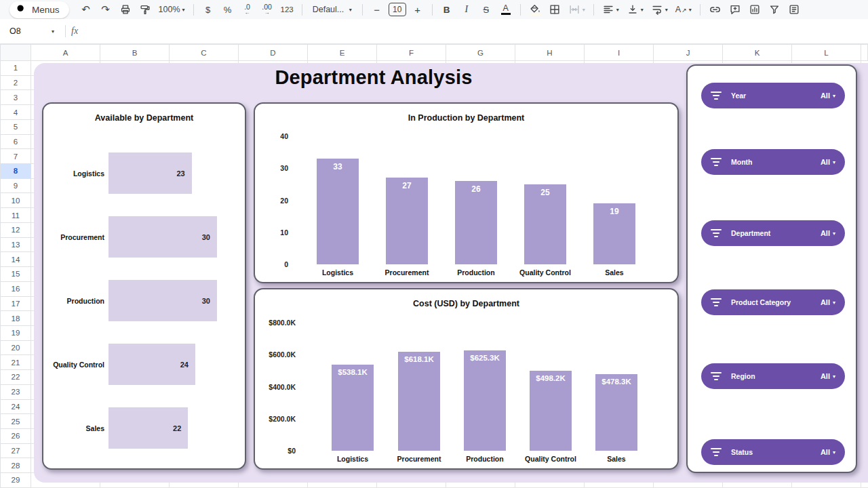 The height and width of the screenshot is (488, 868). Describe the element at coordinates (16, 83) in the screenshot. I see `row-header-2: 2` at that location.